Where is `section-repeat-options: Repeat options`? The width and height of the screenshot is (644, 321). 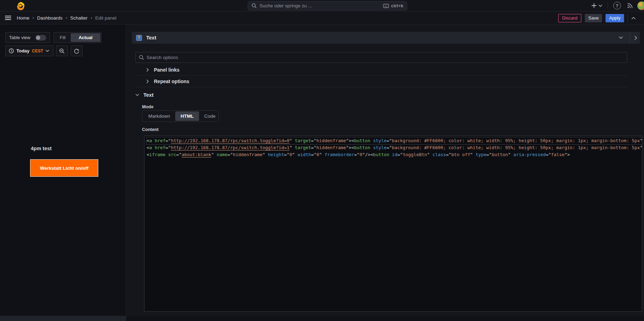 section-repeat-options: Repeat options is located at coordinates (381, 82).